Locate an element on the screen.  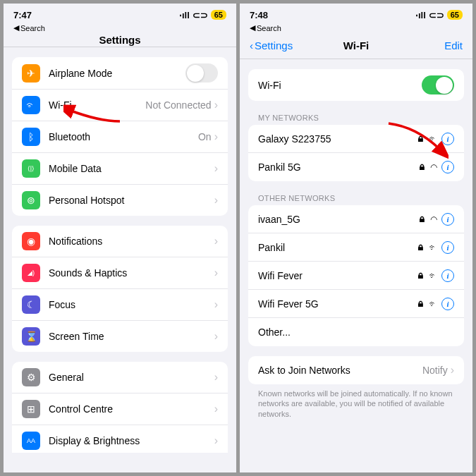
wifi-label: Wi-Fi is located at coordinates (340, 85).